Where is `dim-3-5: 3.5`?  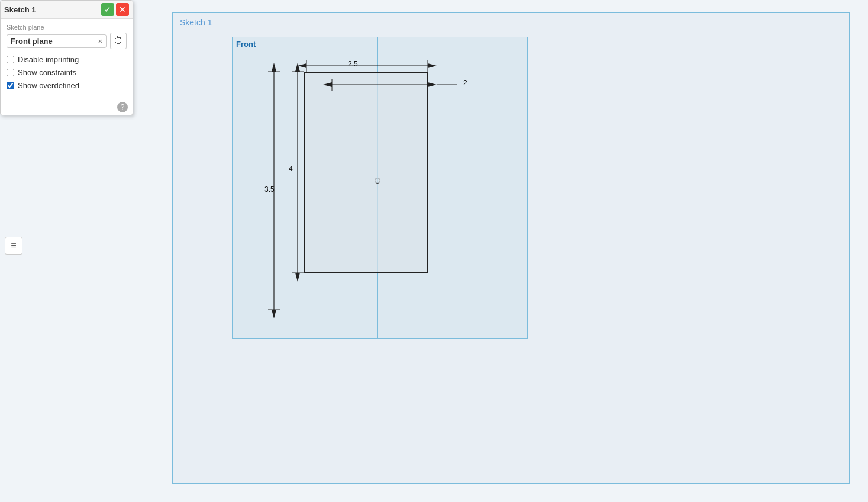
dim-3-5: 3.5 is located at coordinates (270, 189).